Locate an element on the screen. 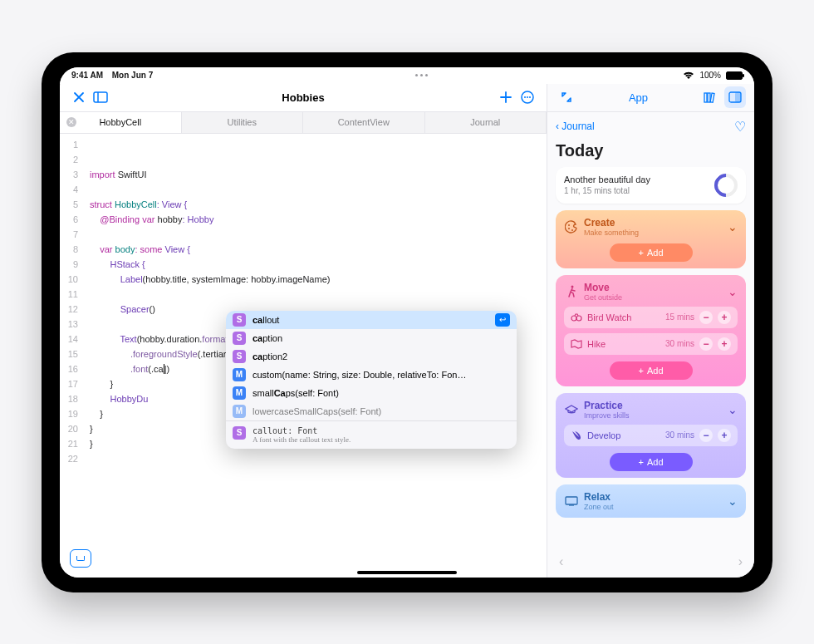  tab-utilities: Utilities is located at coordinates (243, 123).